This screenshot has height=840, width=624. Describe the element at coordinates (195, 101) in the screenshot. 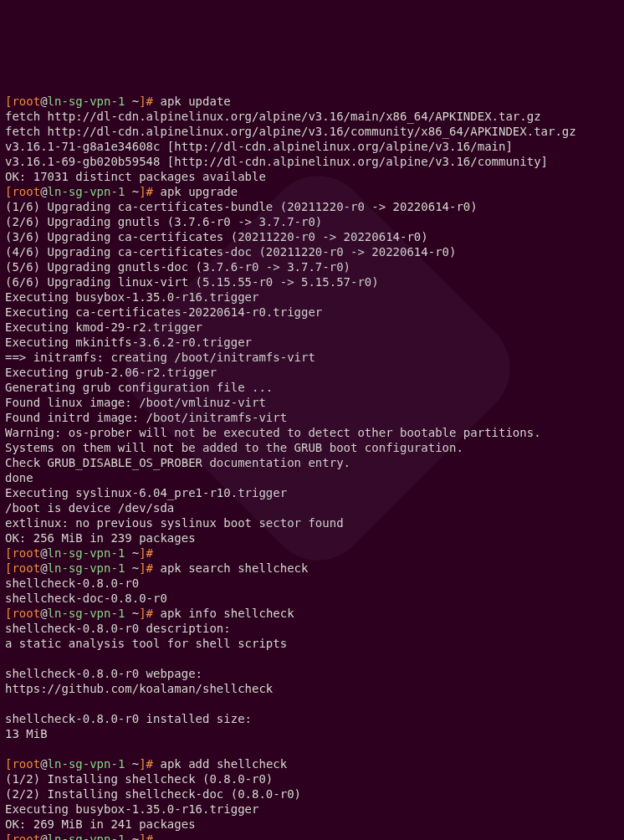

I see `command-text: apk update` at that location.